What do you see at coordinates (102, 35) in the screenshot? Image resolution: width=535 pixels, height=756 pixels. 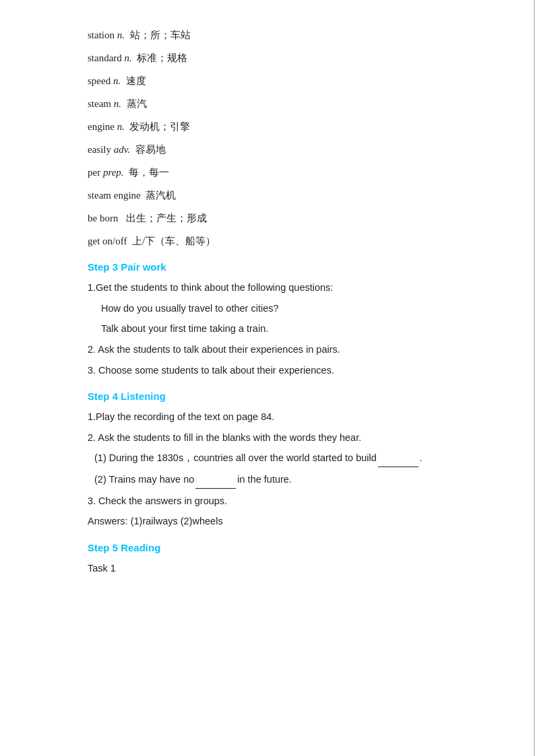 I see `vocab-entry: station` at bounding box center [102, 35].